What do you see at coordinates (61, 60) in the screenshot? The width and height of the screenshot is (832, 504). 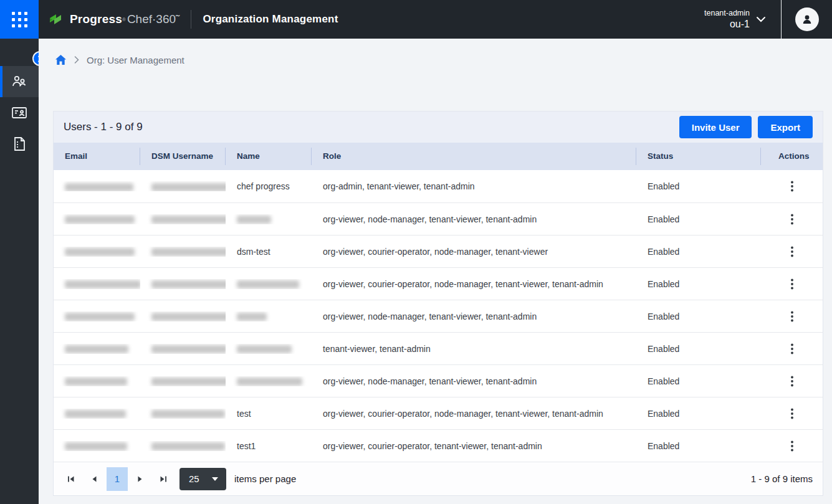 I see `home-icon` at bounding box center [61, 60].